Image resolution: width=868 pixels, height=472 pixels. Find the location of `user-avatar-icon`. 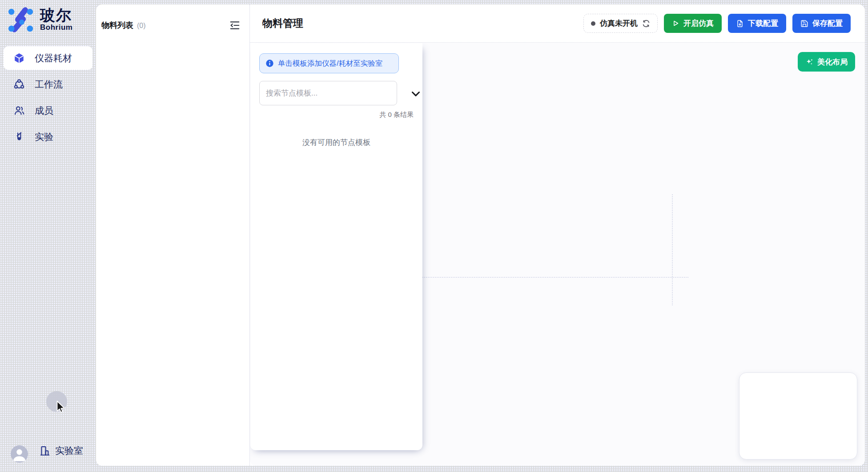

user-avatar-icon is located at coordinates (20, 454).